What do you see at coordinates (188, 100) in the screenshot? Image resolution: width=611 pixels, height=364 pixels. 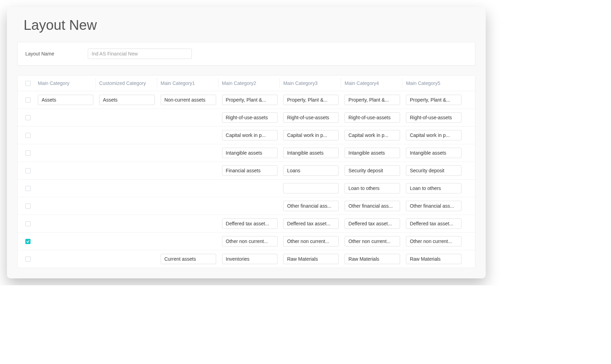 I see `cell-input: Non-current assets` at bounding box center [188, 100].